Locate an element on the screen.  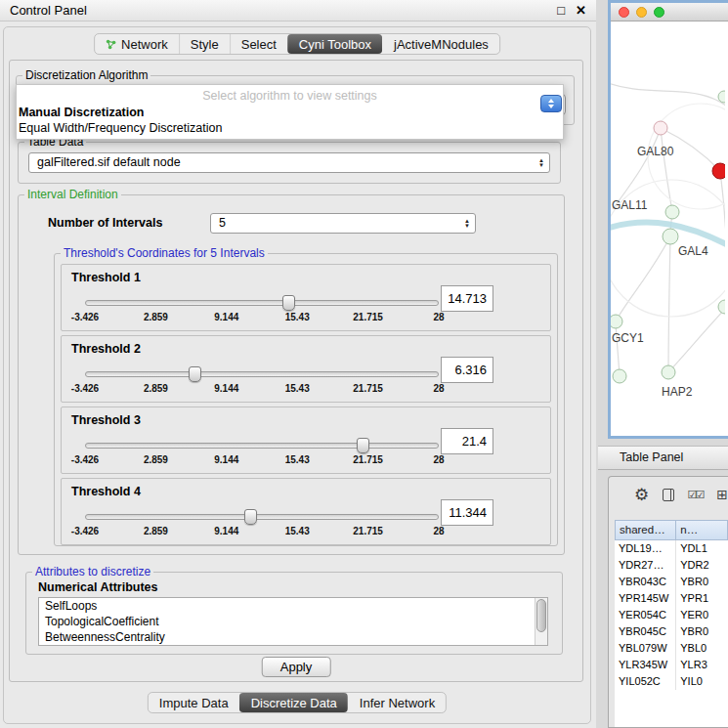
table-cell: YDR2 is located at coordinates (702, 565).